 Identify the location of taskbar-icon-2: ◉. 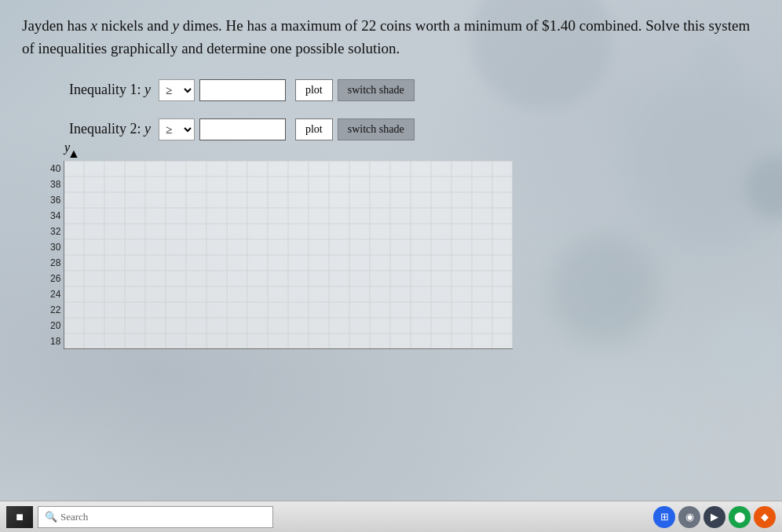
(689, 517).